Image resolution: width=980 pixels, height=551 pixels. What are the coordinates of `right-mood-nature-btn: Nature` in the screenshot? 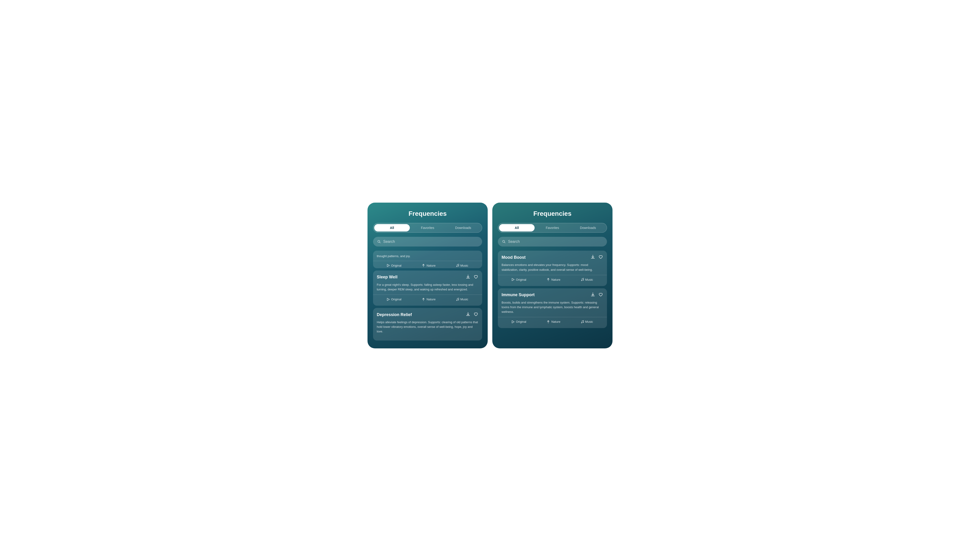 It's located at (554, 280).